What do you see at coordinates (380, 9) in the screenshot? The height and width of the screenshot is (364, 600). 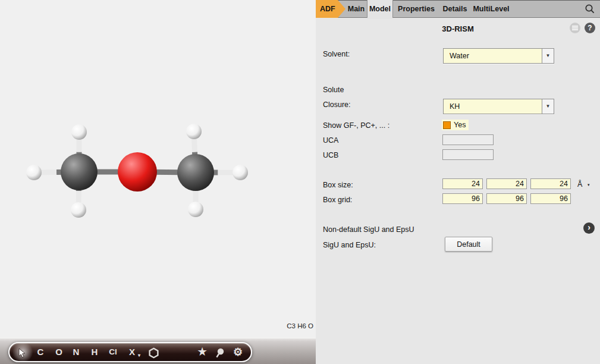 I see `tab-model: Model` at bounding box center [380, 9].